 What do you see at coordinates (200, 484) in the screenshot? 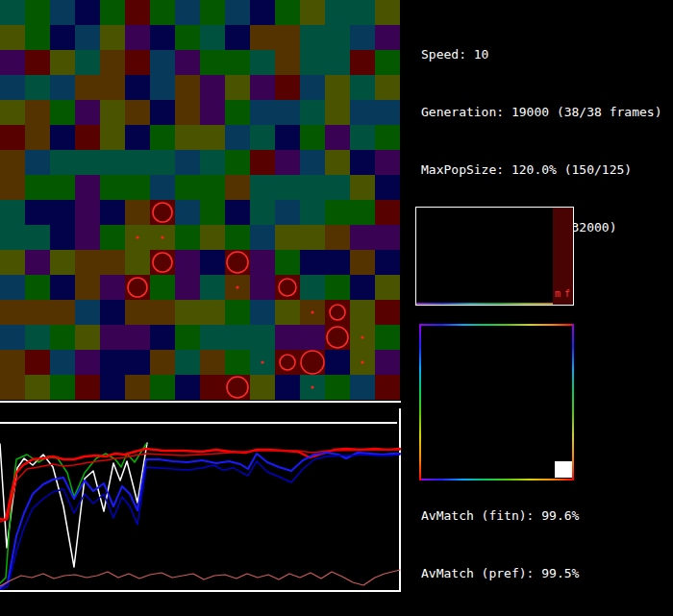
I see `chart-series-red-upper-metric` at bounding box center [200, 484].